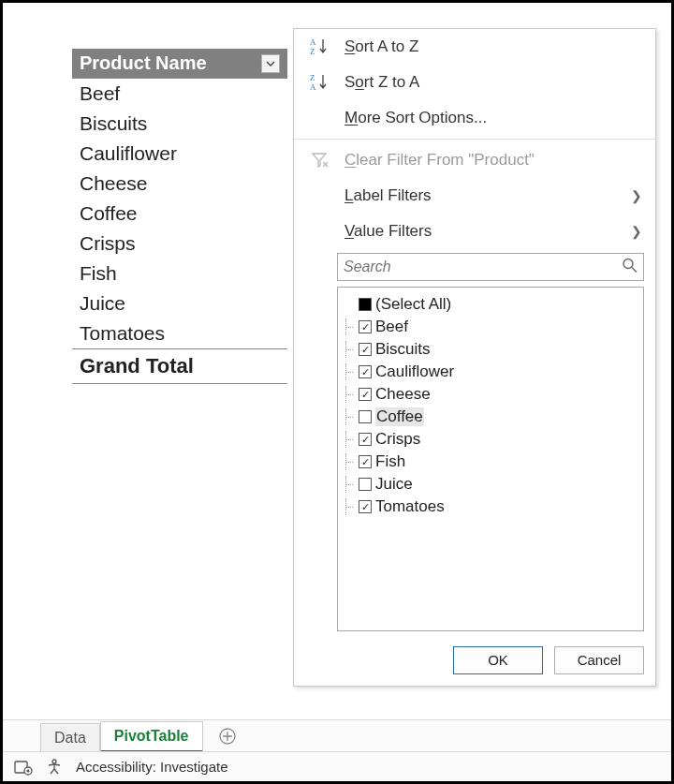 Image resolution: width=674 pixels, height=784 pixels. I want to click on label-filters-item: Label Filters ❯, so click(475, 196).